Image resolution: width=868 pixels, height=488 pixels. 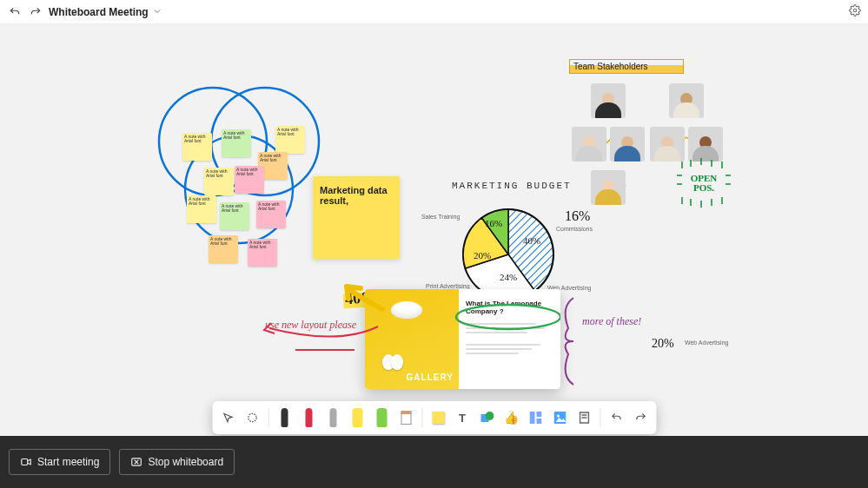 I want to click on redo-button, so click(x=36, y=12).